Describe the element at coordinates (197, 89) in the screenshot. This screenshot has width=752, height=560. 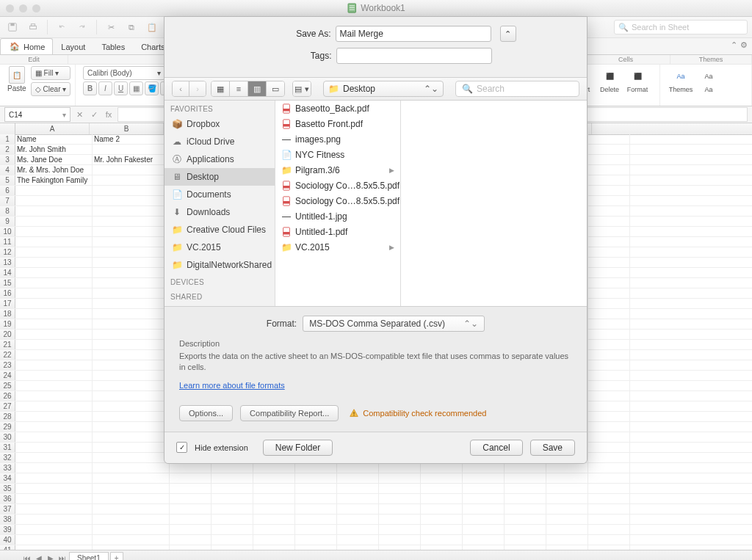
I see `nav-forward-button: ›` at that location.